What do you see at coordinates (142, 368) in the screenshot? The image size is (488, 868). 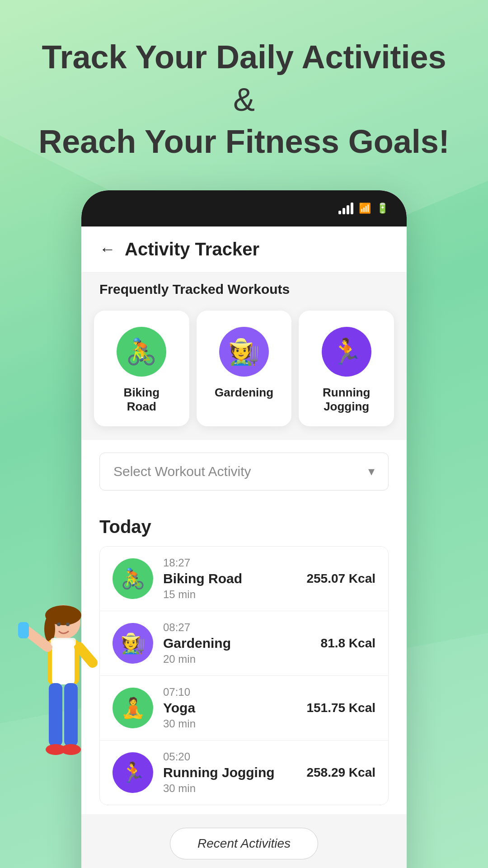 I see `activity-card: 🚴 Biking Road` at bounding box center [142, 368].